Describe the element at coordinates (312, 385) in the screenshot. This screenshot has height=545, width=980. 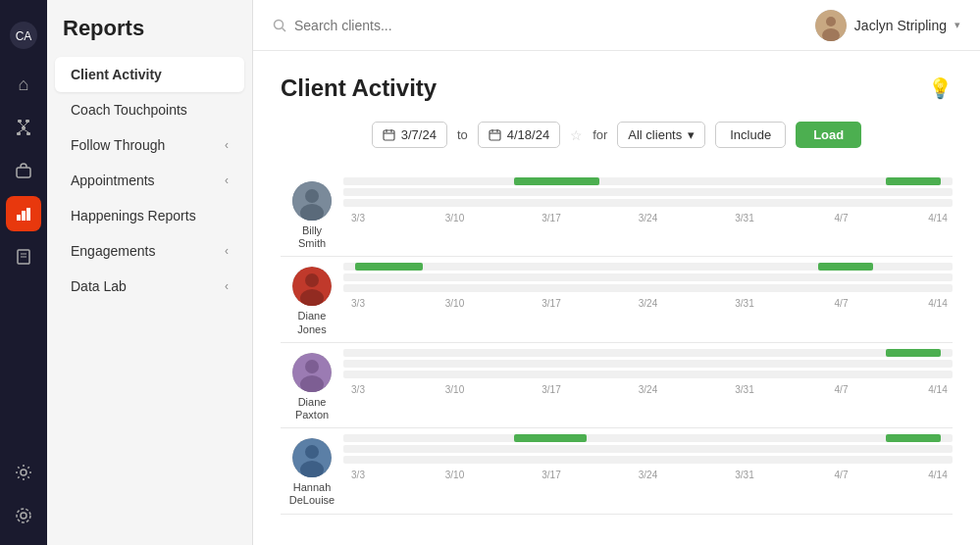
I see `client-avatar-col: DianePaxton` at that location.